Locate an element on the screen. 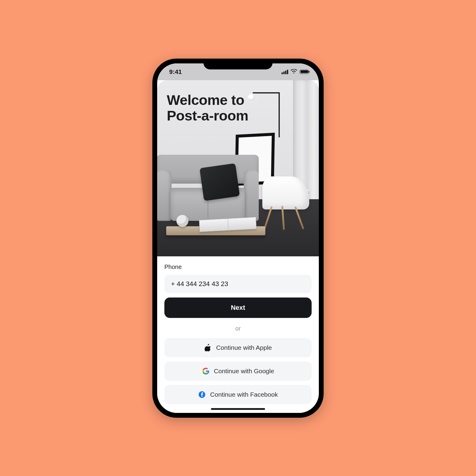  home-indicator is located at coordinates (238, 409).